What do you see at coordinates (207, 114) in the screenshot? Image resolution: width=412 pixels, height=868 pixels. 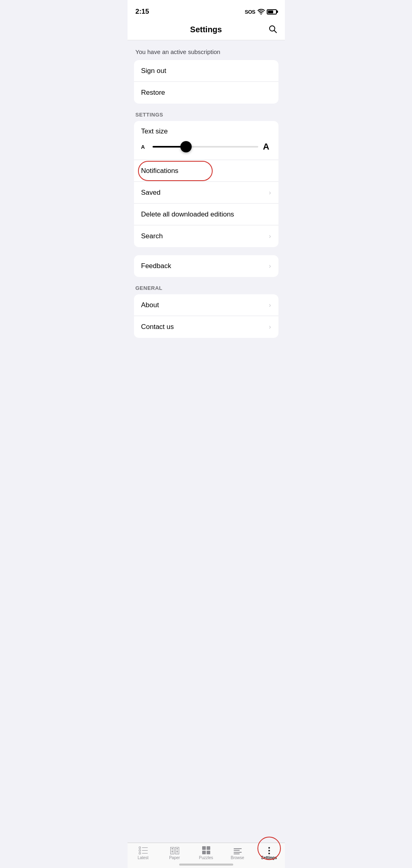 I see `settings-section-label: SETTINGS` at bounding box center [207, 114].